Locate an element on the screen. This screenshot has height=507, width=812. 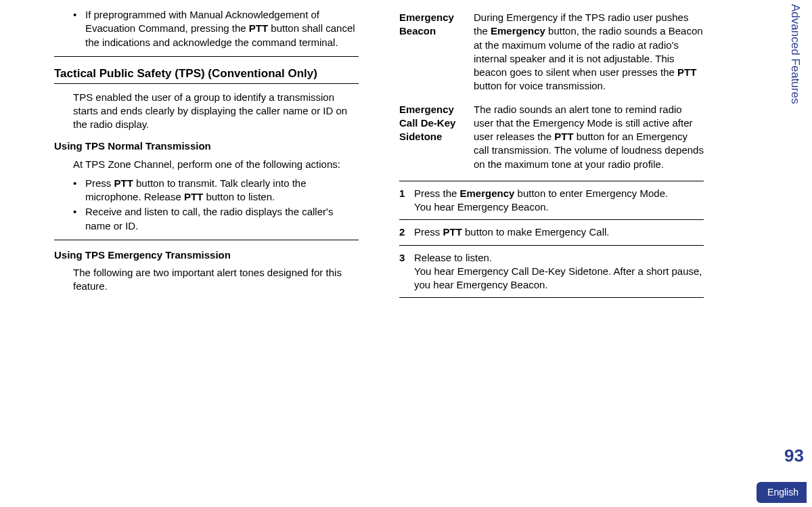
paragraph: At TPS Zone Channel, perform one of the … is located at coordinates (216, 164).